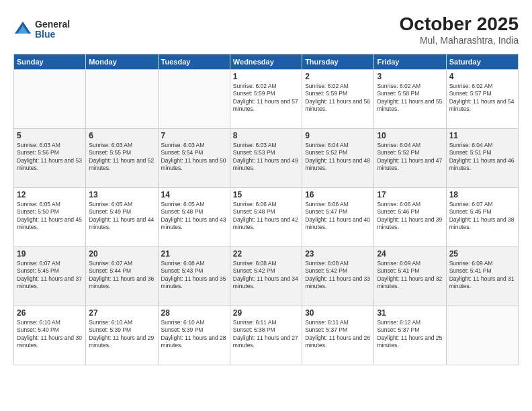 This screenshot has height=411, width=532. What do you see at coordinates (193, 62) in the screenshot?
I see `col-tuesday: Tuesday` at bounding box center [193, 62].